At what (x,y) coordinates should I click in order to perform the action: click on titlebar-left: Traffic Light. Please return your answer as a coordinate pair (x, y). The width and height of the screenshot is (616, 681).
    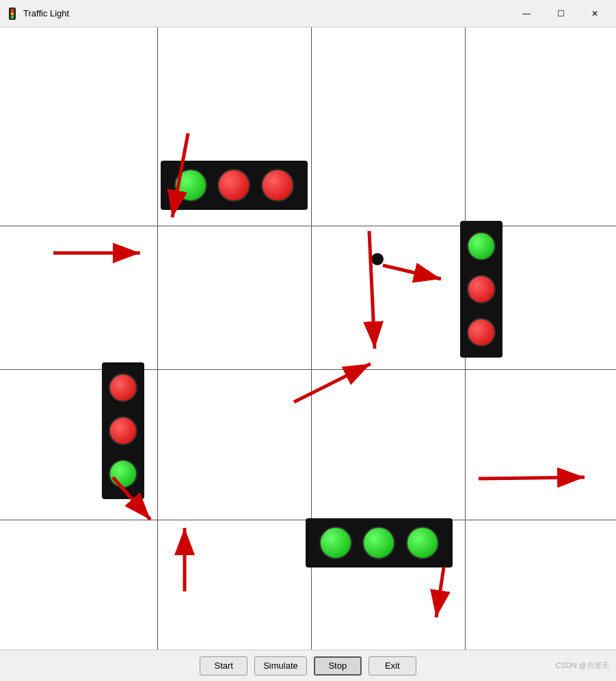
    Looking at the image, I should click on (37, 14).